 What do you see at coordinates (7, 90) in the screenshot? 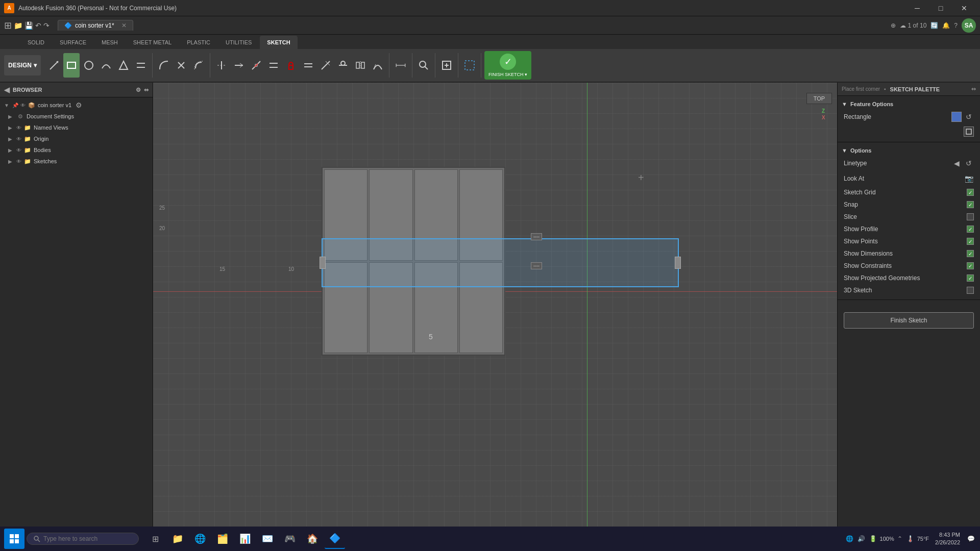
I see `browser-collapse-icon: ◀` at bounding box center [7, 90].